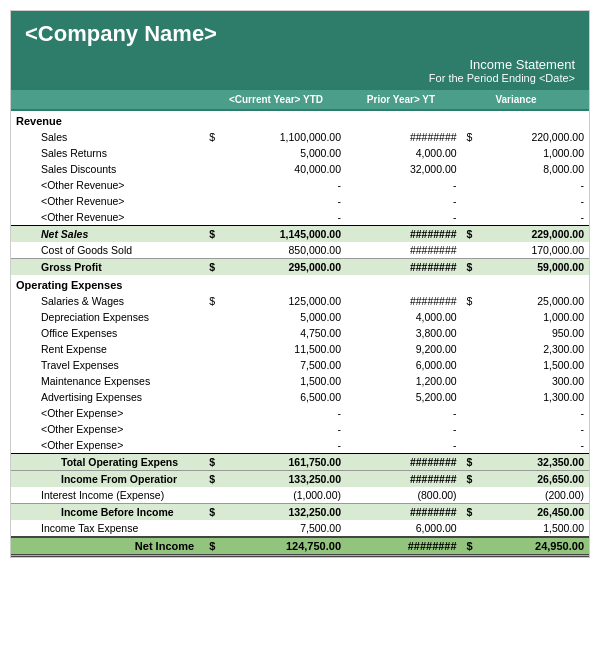  What do you see at coordinates (108, 268) in the screenshot?
I see `gross-profit-label: Gross Profit` at bounding box center [108, 268].